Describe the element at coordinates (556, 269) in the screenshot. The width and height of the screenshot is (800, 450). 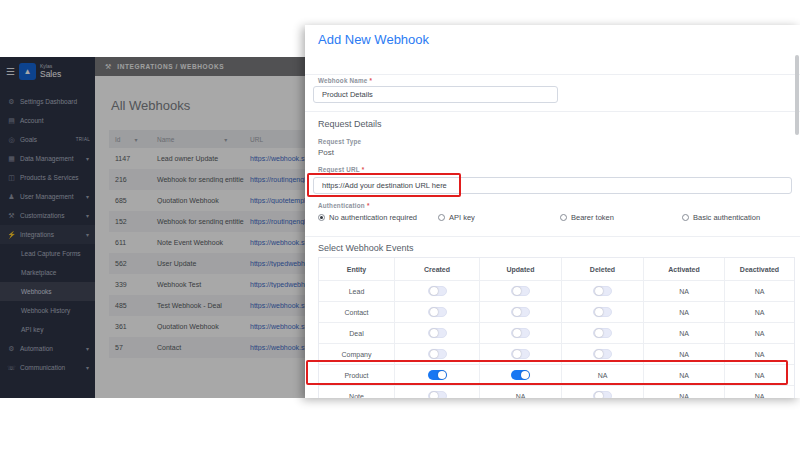
I see `events-table-header: Entity Created Updated Deleted Activated…` at that location.